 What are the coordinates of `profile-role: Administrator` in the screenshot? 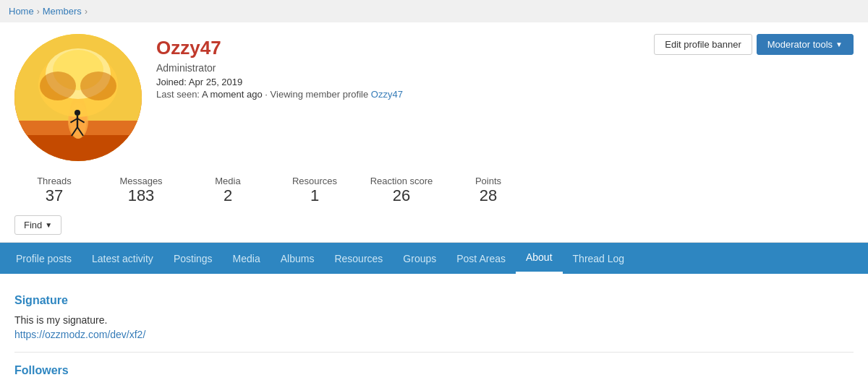 It's located at (505, 68).